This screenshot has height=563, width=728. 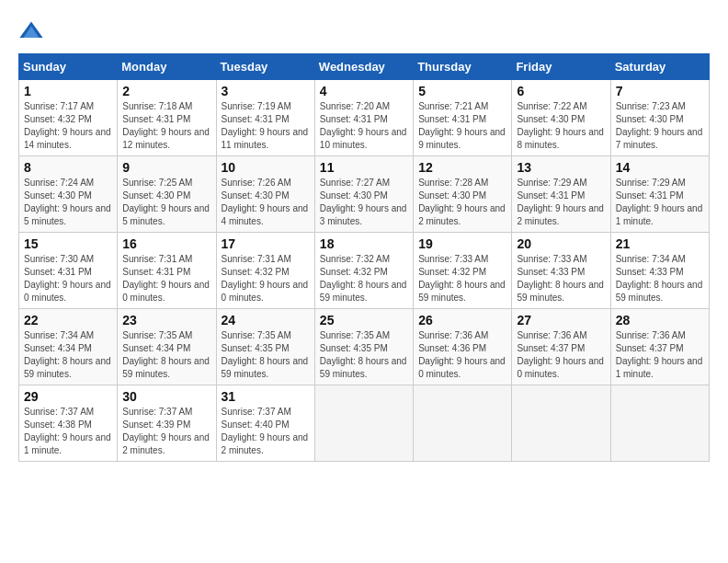 What do you see at coordinates (265, 195) in the screenshot?
I see `calendar-cell: 10Sunrise: 7:26 AM Sunset: 4:30 PM Dayli…` at bounding box center [265, 195].